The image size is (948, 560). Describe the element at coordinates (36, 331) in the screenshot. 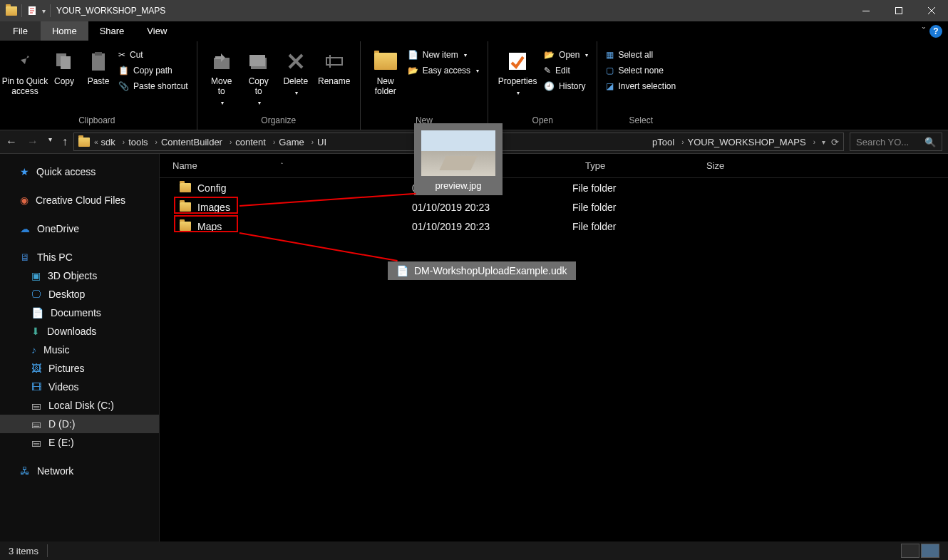

I see `downloads-icon: ⬇` at that location.